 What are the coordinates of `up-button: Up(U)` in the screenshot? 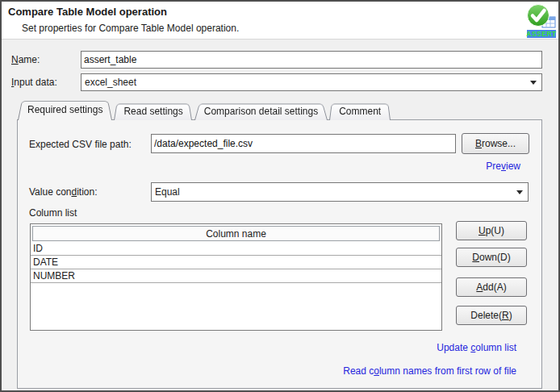 It's located at (491, 231).